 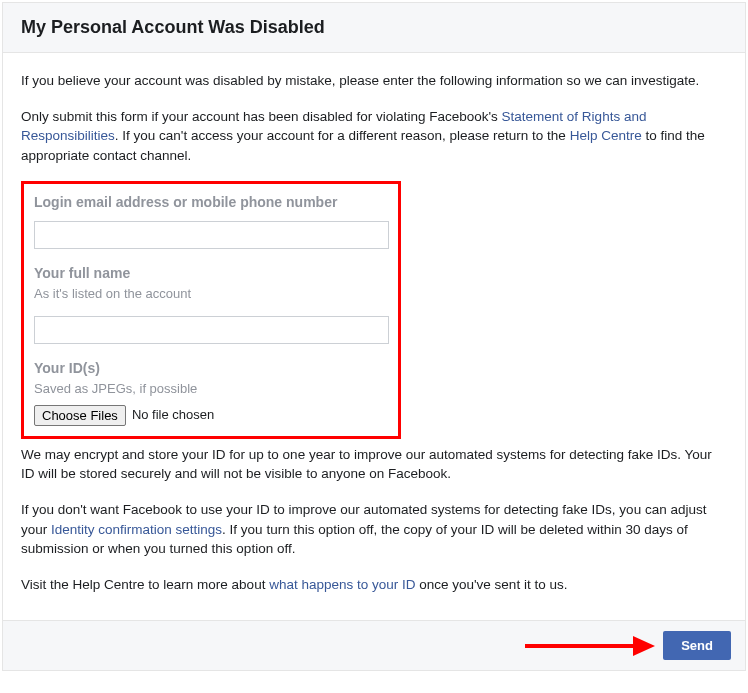 I want to click on name-label: Your full name, so click(x=211, y=273).